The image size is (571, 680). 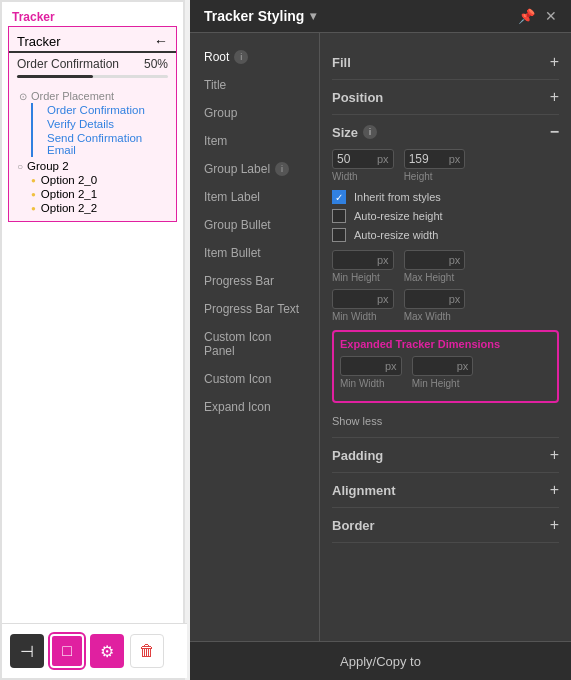 I want to click on panel-title-group: Tracker Styling ▾, so click(x=260, y=16).